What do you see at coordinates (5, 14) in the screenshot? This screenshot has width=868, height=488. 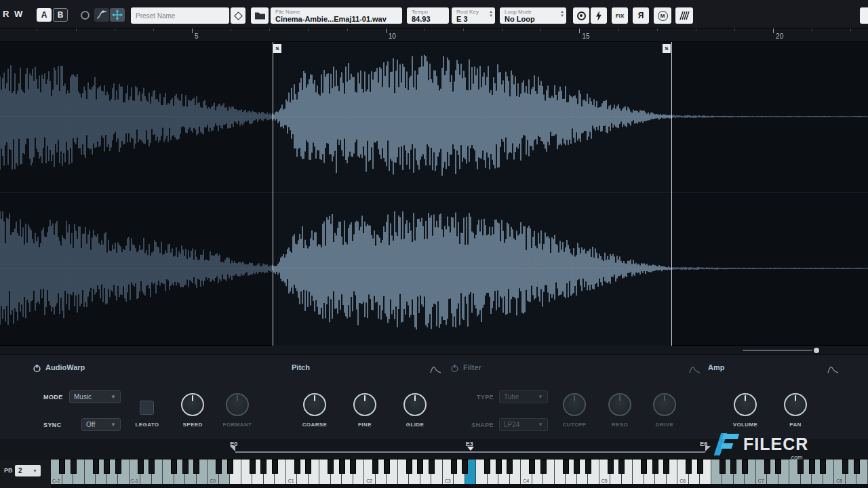 I see `read-automation-button: R` at bounding box center [5, 14].